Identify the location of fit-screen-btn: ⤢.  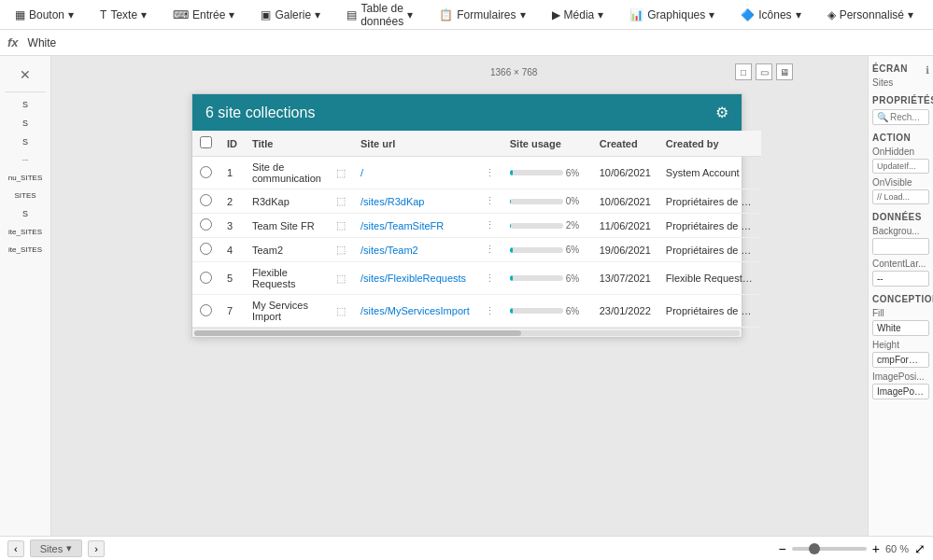
(920, 549).